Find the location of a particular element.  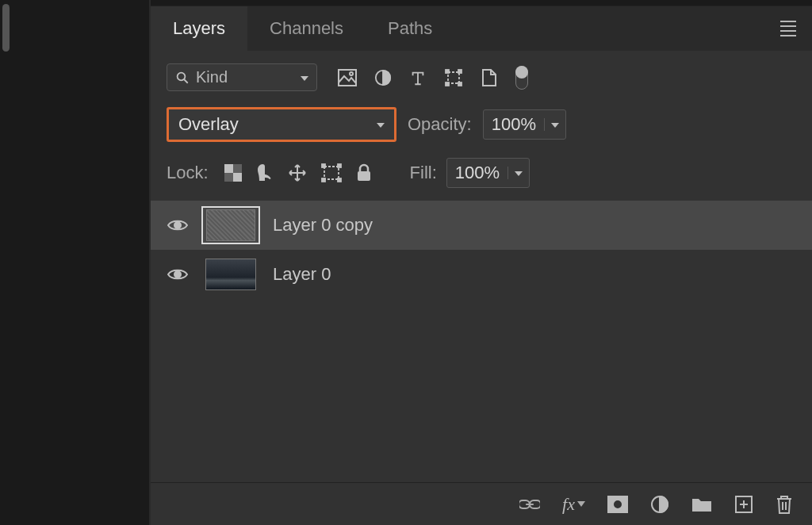

layer-item: Layer 0 is located at coordinates (481, 274).